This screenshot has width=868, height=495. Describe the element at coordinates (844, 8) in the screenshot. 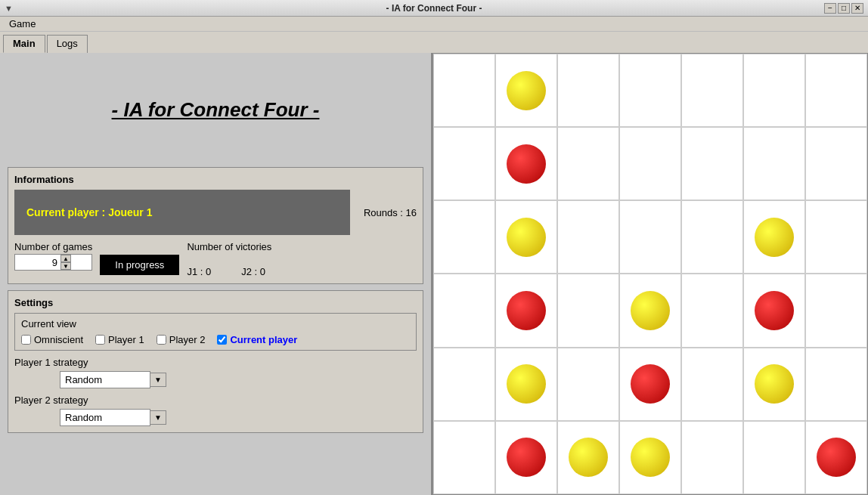

I see `maximize-button: □` at that location.